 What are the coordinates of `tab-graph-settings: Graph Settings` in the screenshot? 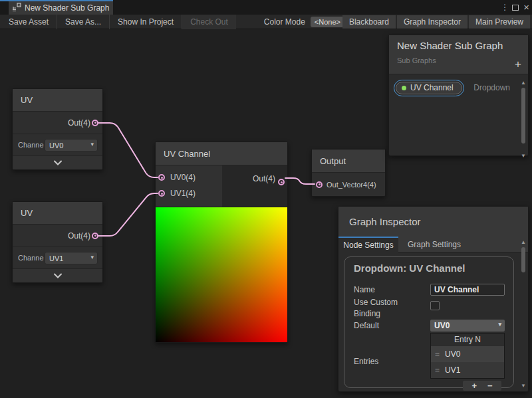 It's located at (434, 245).